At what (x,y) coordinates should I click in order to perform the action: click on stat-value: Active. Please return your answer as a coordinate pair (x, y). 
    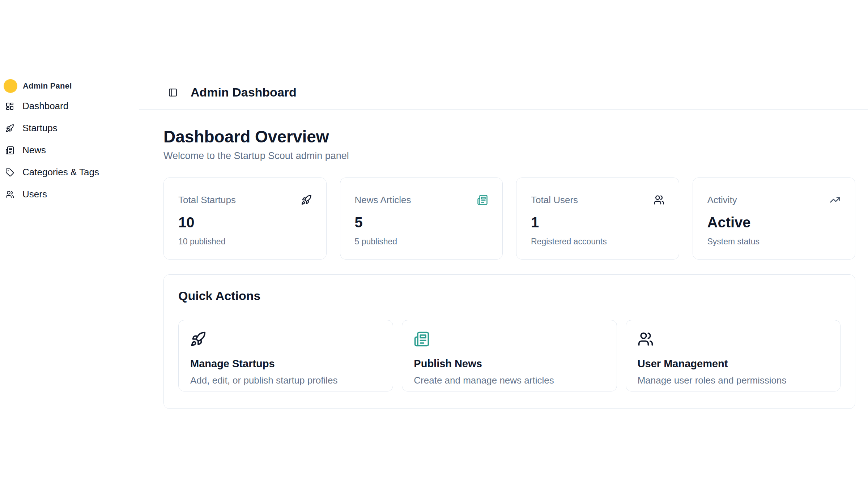
    Looking at the image, I should click on (774, 222).